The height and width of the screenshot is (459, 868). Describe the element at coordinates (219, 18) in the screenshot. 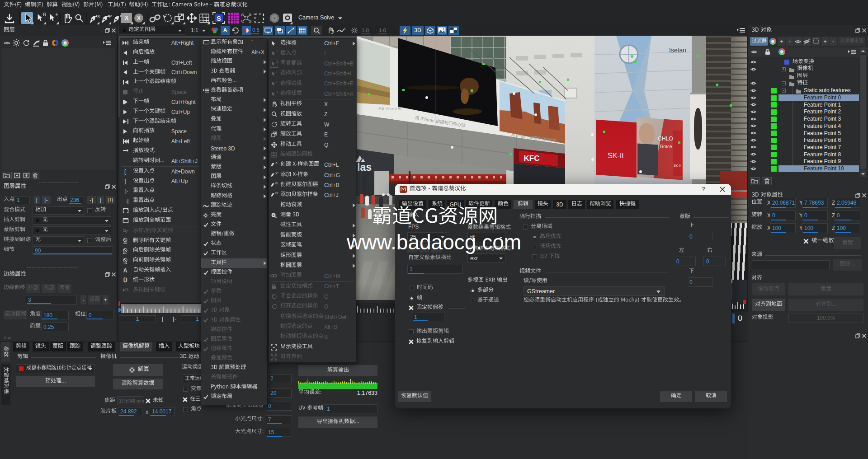

I see `svg-text: S` at that location.